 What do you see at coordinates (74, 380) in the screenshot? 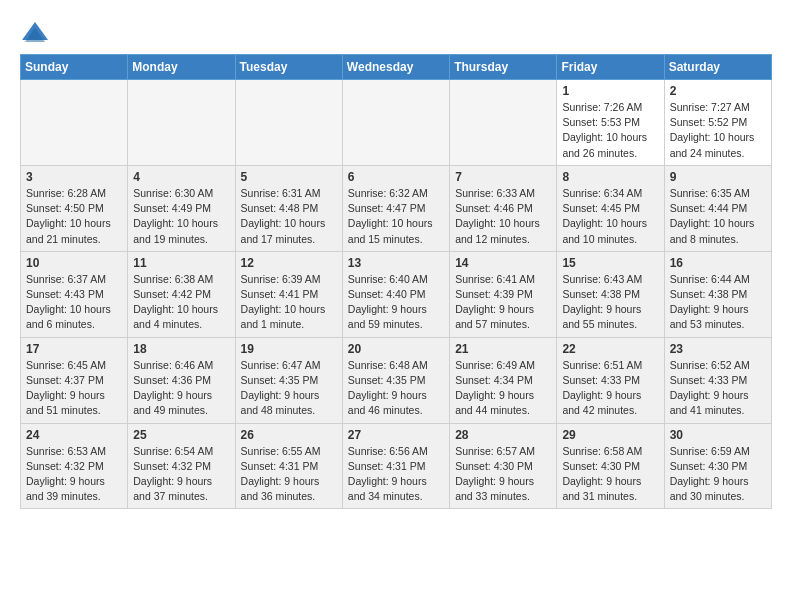
I see `calendar-cell: 17Sunrise: 6:45 AM Sunset: 4:37 PM Dayli…` at bounding box center [74, 380].